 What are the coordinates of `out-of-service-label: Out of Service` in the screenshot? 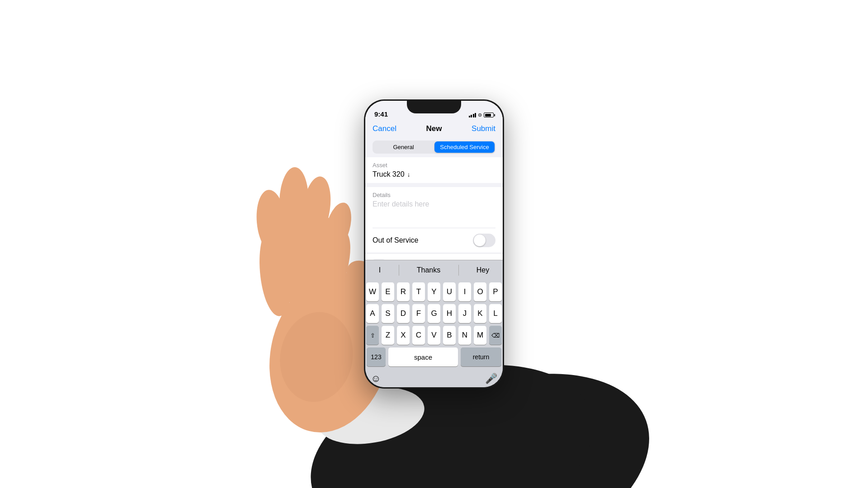 It's located at (395, 240).